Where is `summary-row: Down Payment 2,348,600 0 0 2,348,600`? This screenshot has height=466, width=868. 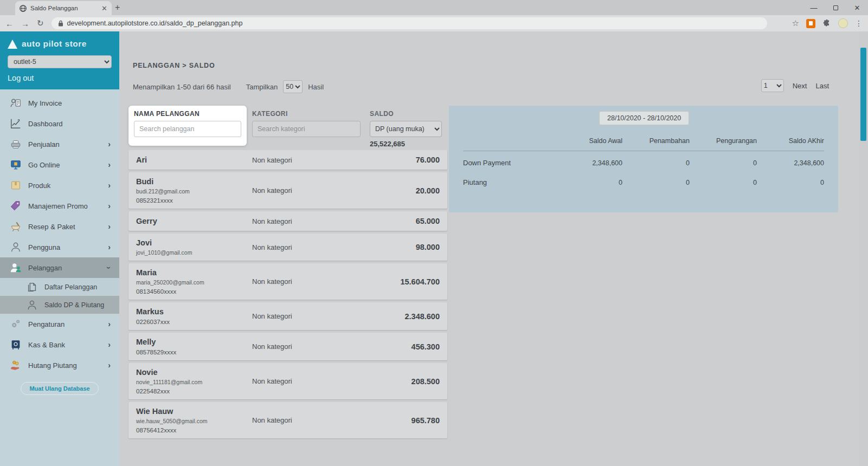
summary-row: Down Payment 2,348,600 0 0 2,348,600 is located at coordinates (644, 161).